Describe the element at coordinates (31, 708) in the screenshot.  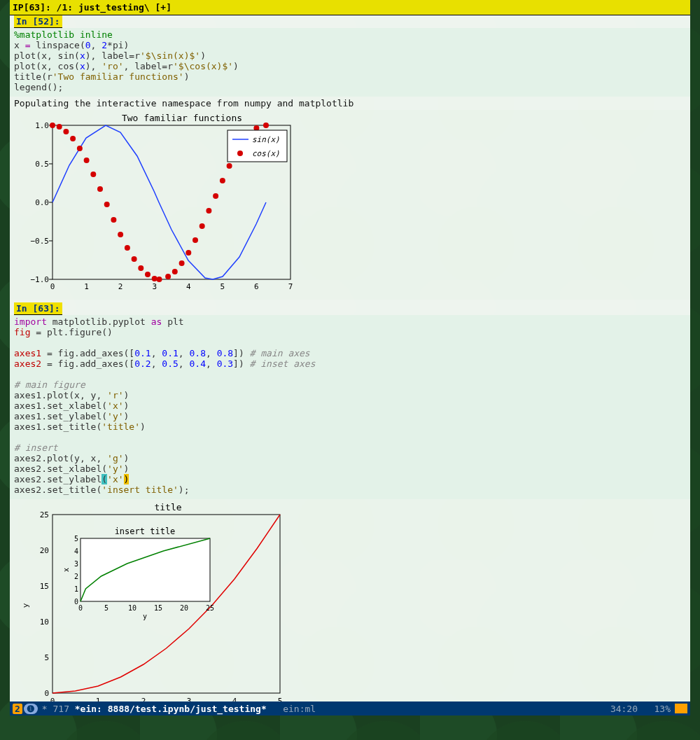
I see `window-number: ❶` at that location.